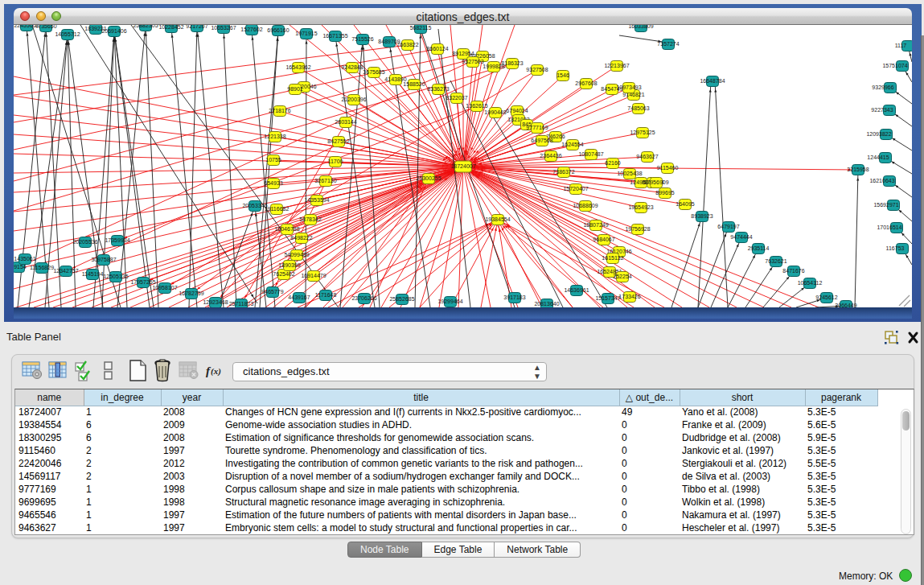 This screenshot has width=924, height=585. Describe the element at coordinates (563, 76) in the screenshot. I see `svg-text: 1546` at that location.